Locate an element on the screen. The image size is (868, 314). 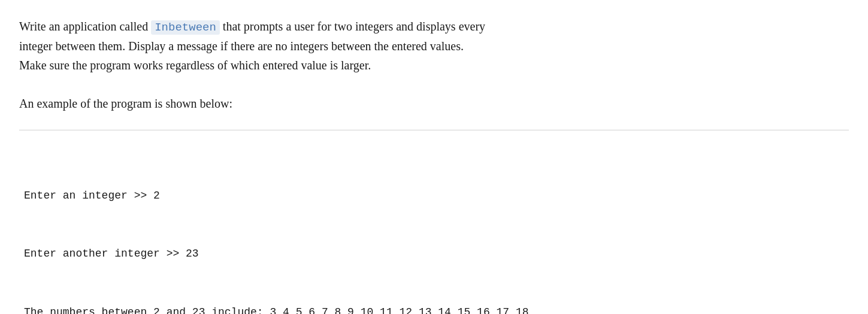
description-line1-prefix: Write an application called is located at coordinates (85, 26).